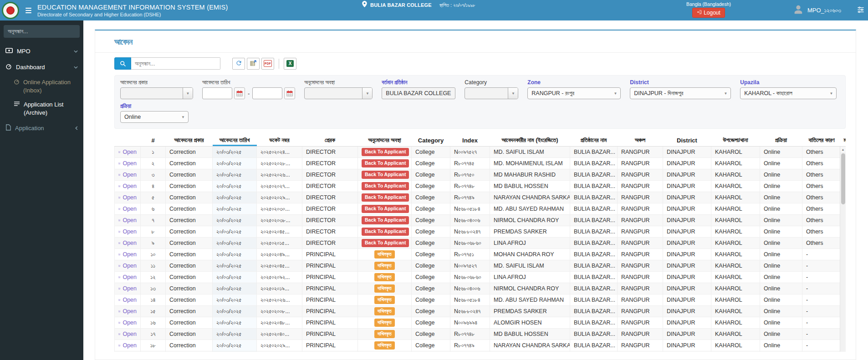 This screenshot has width=868, height=360. Describe the element at coordinates (128, 140) in the screenshot. I see `col-header-open` at that location.